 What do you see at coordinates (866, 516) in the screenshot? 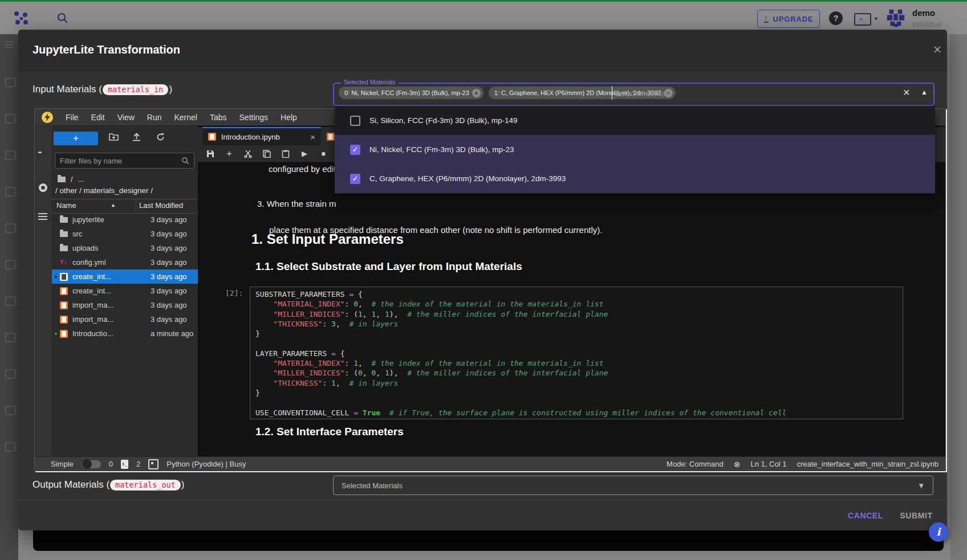
I see `cancel-button: CANCEL` at bounding box center [866, 516].